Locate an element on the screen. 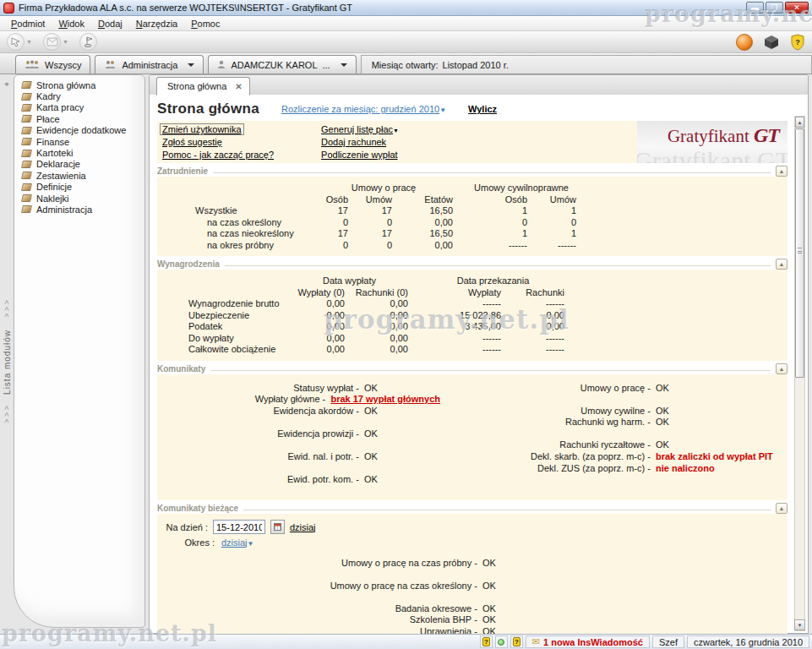  scroll-up-arrow: ▲ is located at coordinates (799, 122).